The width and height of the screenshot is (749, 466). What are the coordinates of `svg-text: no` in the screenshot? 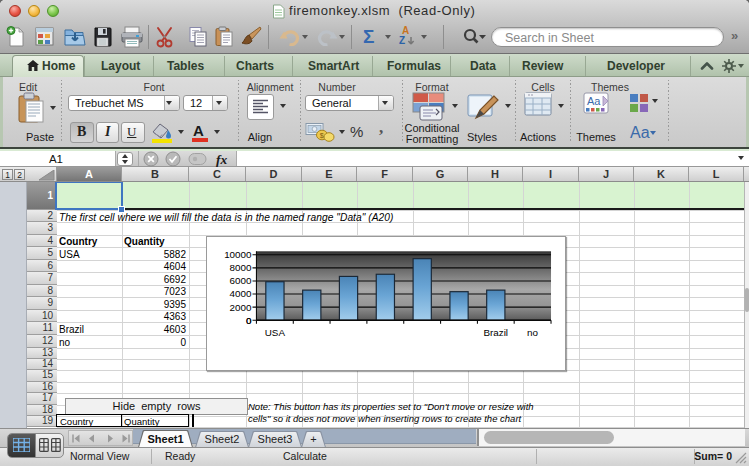 It's located at (532, 332).